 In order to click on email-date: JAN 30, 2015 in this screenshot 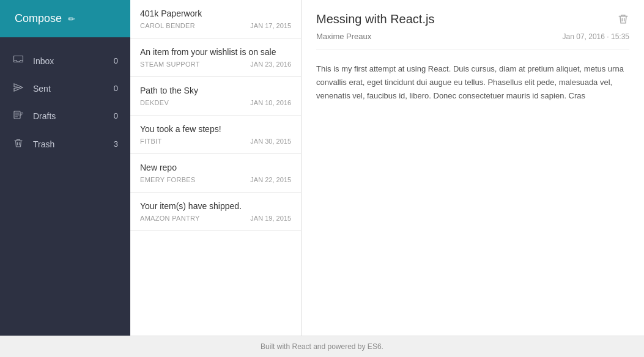, I will do `click(270, 141)`.